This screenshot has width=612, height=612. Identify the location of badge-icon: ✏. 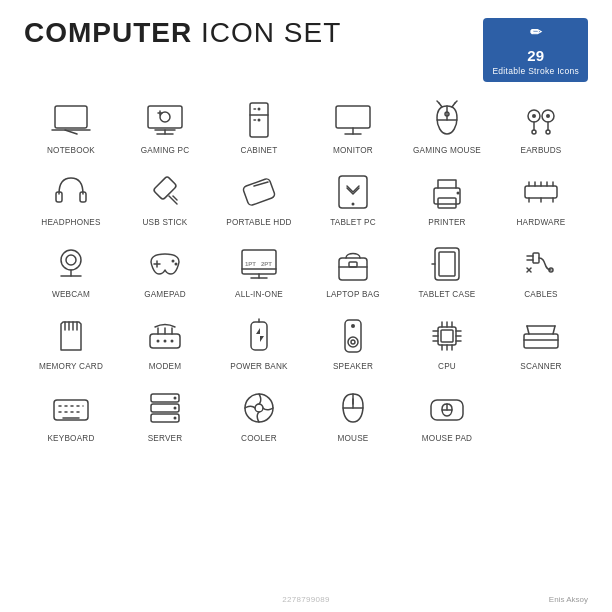
(536, 33).